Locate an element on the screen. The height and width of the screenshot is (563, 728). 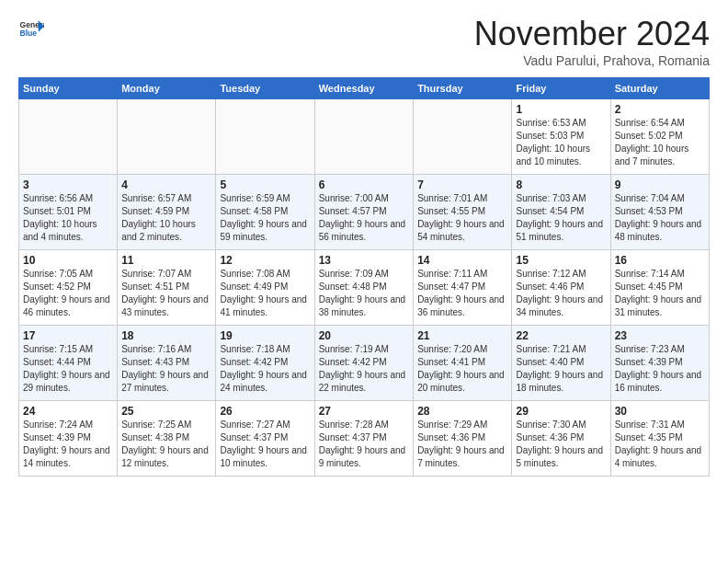
day-info: Sunrise: 7:31 AM Sunset: 4:35 PM Dayligh… is located at coordinates (660, 444).